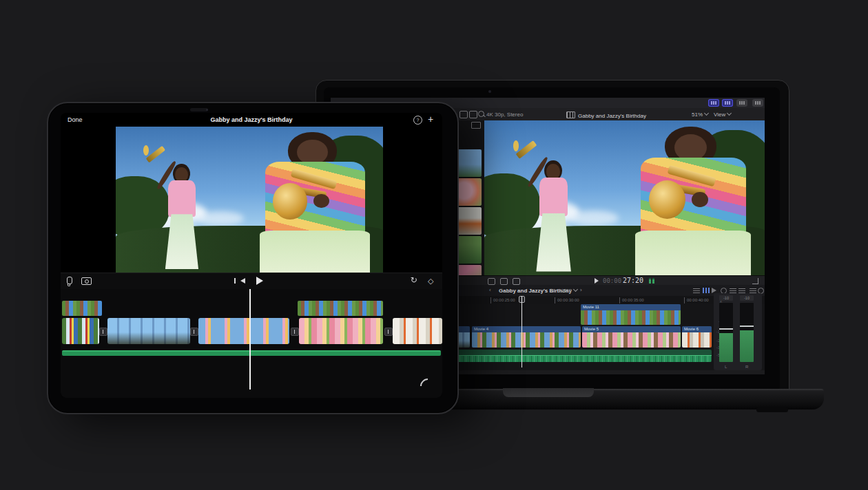 The width and height of the screenshot is (868, 490). What do you see at coordinates (87, 281) in the screenshot?
I see `camera-icon` at bounding box center [87, 281].